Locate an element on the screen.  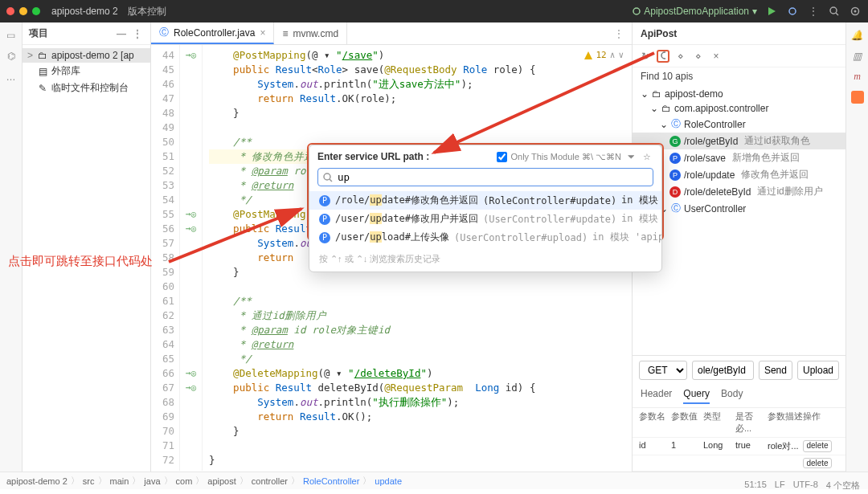
settings-icon is located at coordinates (855, 11).